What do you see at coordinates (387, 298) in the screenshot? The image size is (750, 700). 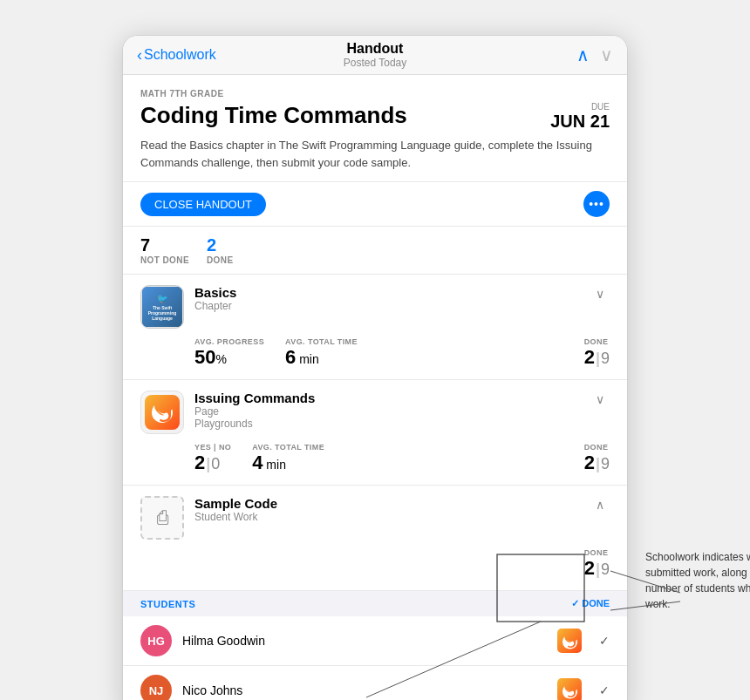 I see `basics-info: Basics Chapter` at bounding box center [387, 298].